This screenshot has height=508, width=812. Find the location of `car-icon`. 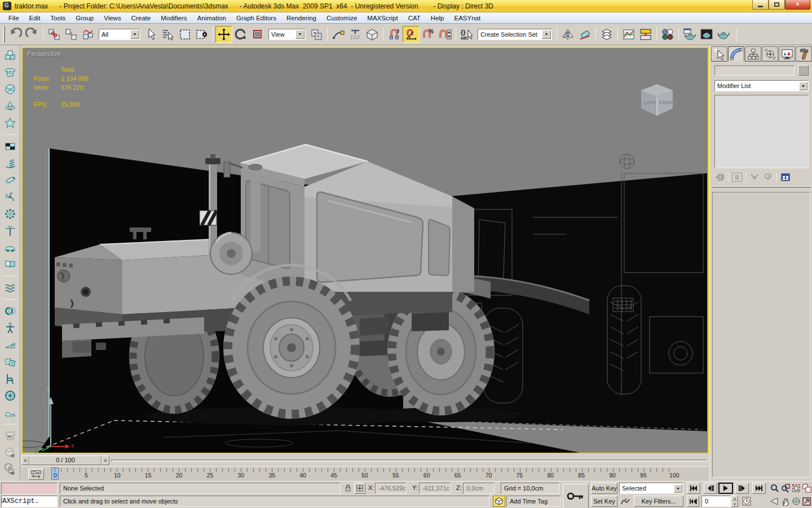

car-icon is located at coordinates (10, 248).